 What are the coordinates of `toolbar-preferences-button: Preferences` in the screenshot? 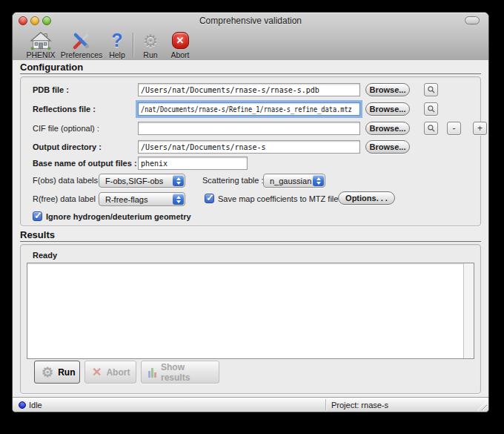 It's located at (82, 45).